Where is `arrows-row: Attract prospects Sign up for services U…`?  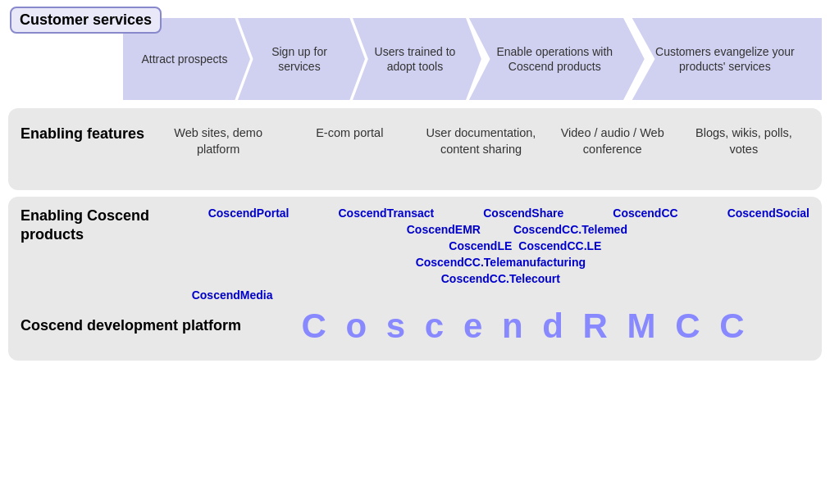
arrows-row: Attract prospects Sign up for services U… is located at coordinates (472, 59).